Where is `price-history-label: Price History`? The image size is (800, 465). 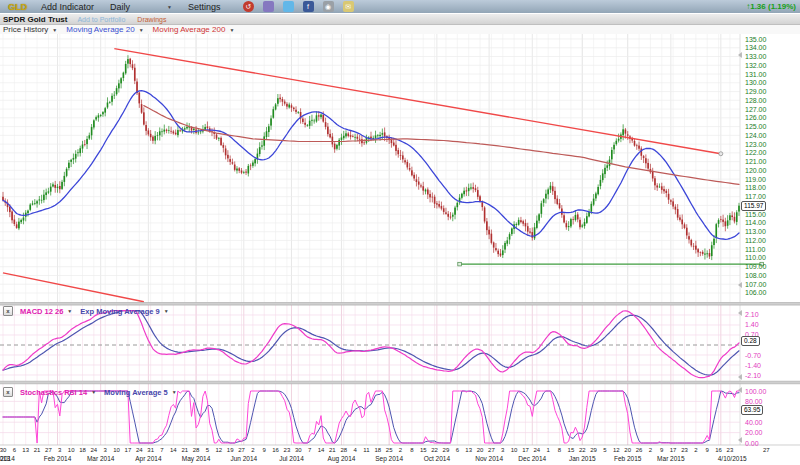 price-history-label: Price History is located at coordinates (26, 30).